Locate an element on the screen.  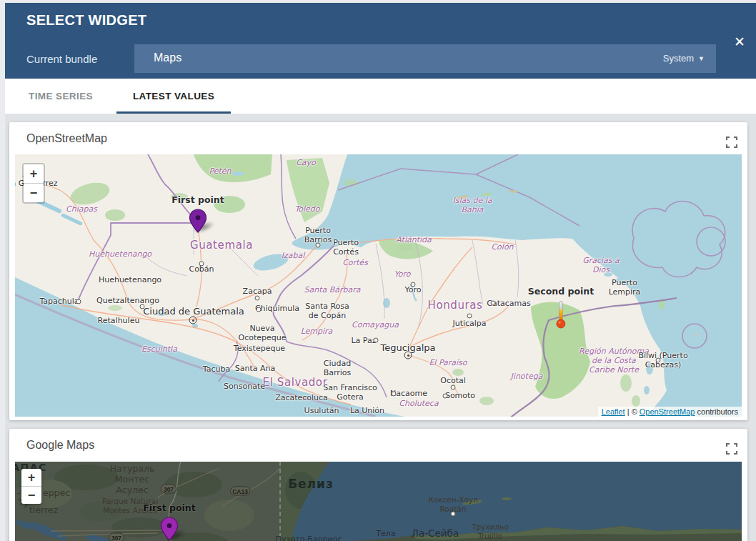
close-icon: ✕ is located at coordinates (740, 41).